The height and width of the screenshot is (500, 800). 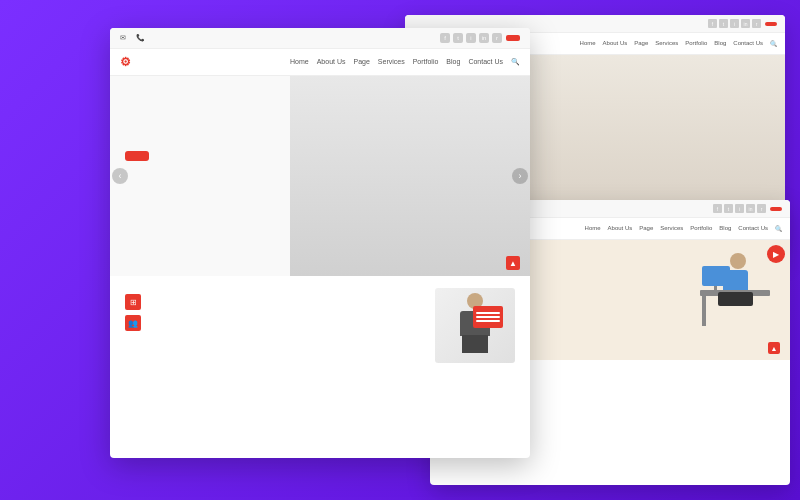 I want to click on nav-services-t: Services, so click(x=672, y=228).